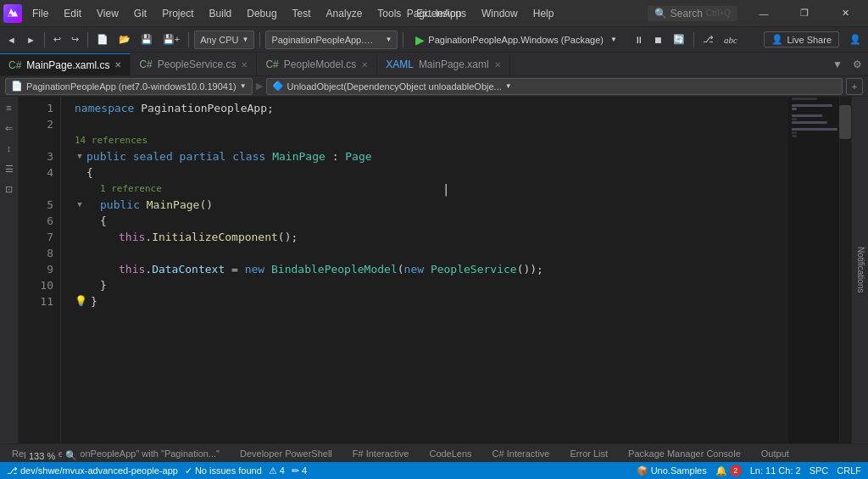 The image size is (868, 479). I want to click on code-line-7: this.InitializeComponent();, so click(431, 237).